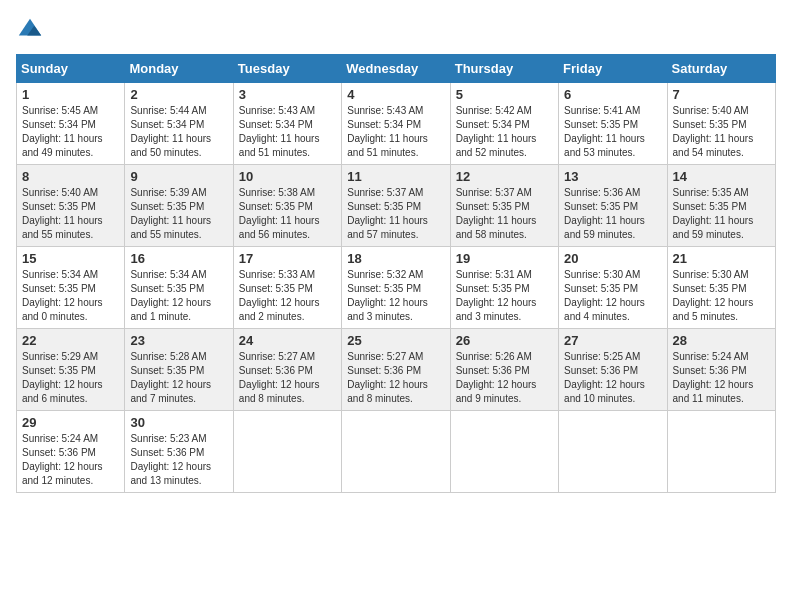 This screenshot has height=612, width=792. I want to click on day-number: 19, so click(504, 258).